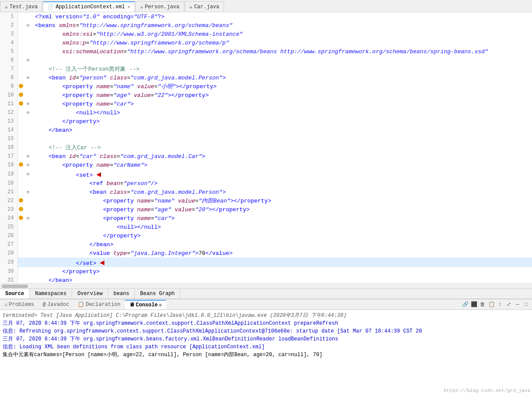 The width and height of the screenshot is (532, 395). Describe the element at coordinates (99, 305) in the screenshot. I see `console-tab-declaration: 📋 Declaration` at that location.